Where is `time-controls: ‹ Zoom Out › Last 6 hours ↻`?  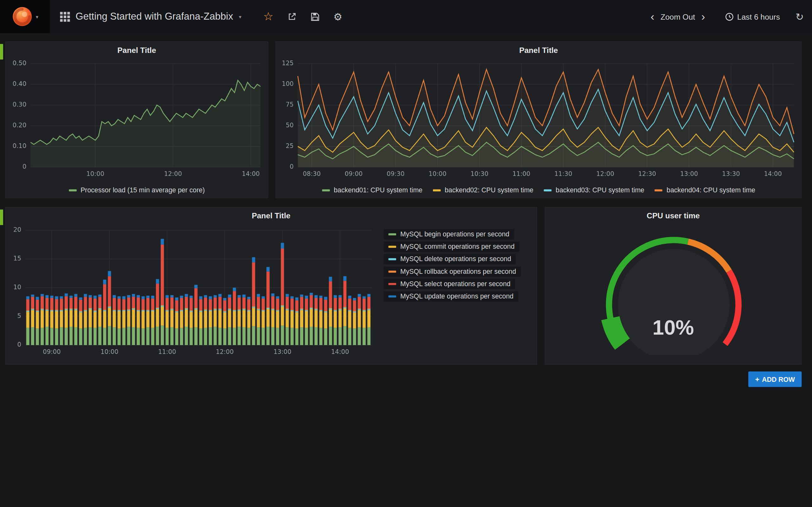
time-controls: ‹ Zoom Out › Last 6 hours ↻ is located at coordinates (729, 16).